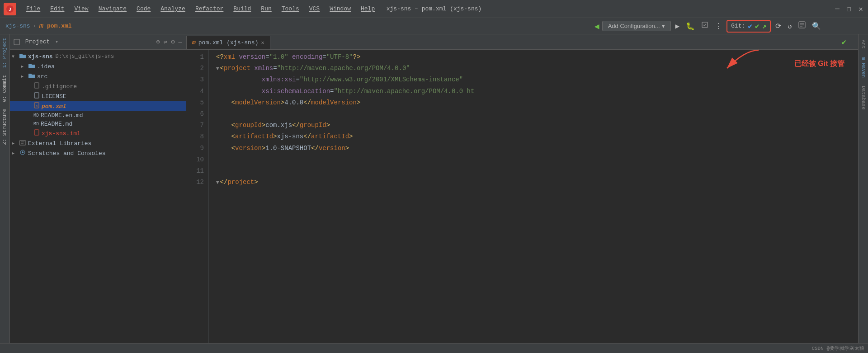 Image resolution: width=868 pixels, height=353 pixels. What do you see at coordinates (705, 26) in the screenshot?
I see `coverage-button` at bounding box center [705, 26].